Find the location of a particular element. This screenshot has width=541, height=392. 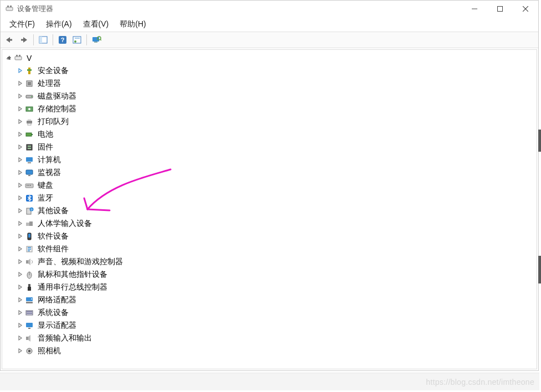

category-label: 软件设备 is located at coordinates (53, 236).